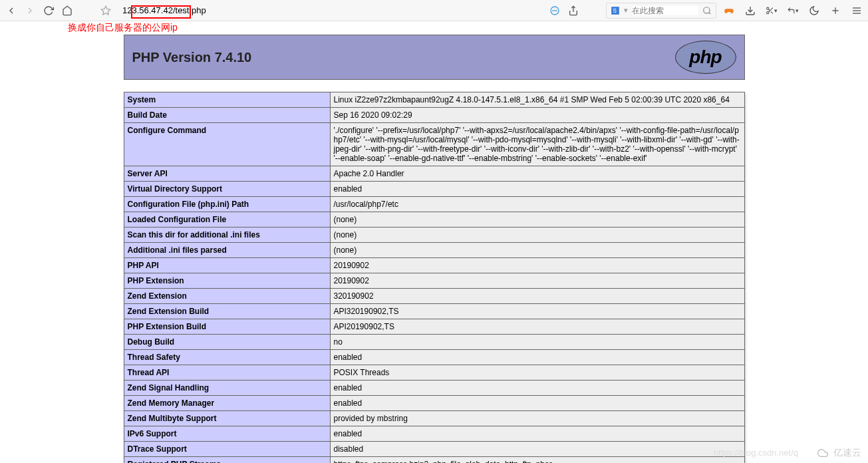 The image size is (868, 463). Describe the element at coordinates (434, 235) in the screenshot. I see `table-row: Scan this dir for additional .ini files(…` at that location.